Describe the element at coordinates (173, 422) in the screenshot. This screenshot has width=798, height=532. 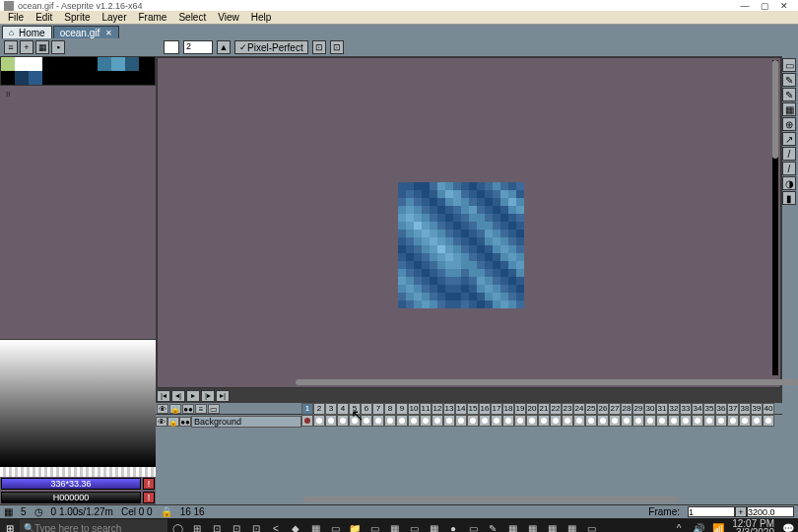
I see `layer-lock-toggle: 🔒` at that location.